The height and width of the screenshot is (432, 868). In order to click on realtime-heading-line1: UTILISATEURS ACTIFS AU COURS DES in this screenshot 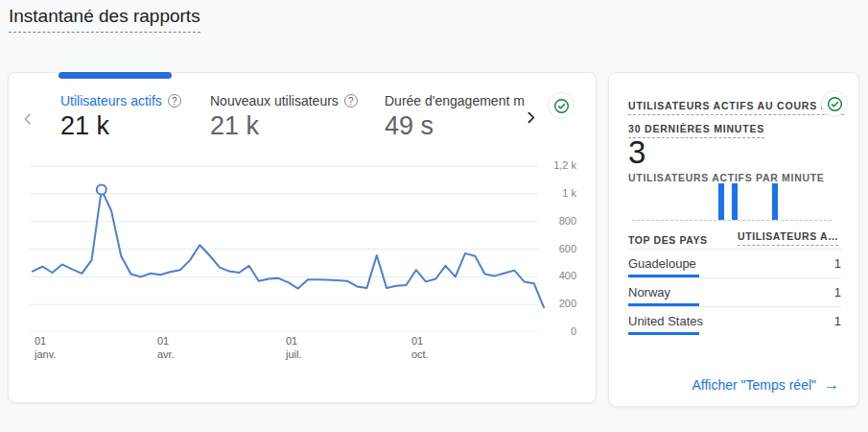, I will do `click(737, 108)`.